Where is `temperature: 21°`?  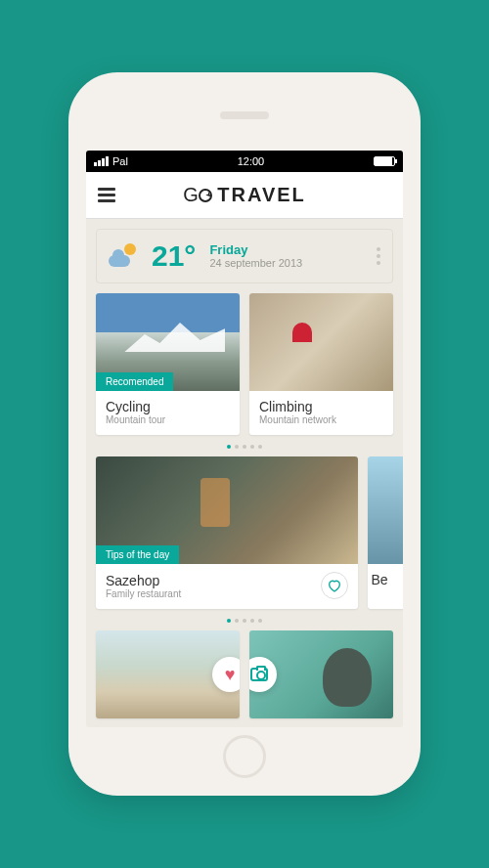 temperature: 21° is located at coordinates (174, 256).